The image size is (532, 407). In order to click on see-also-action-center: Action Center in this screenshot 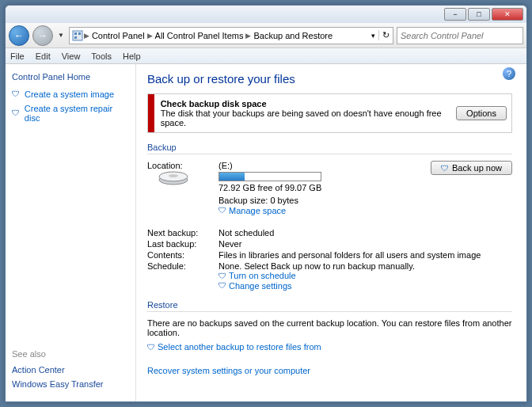, I will do `click(70, 370)`.